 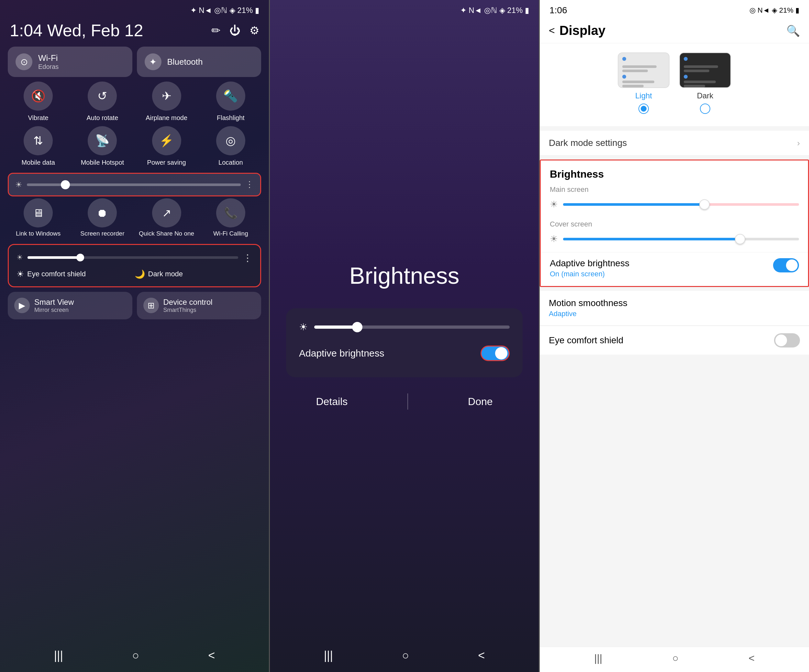 I want to click on status-icons-2: ✦ N◄ ◎ℕ ◈ 21% ▮, so click(x=495, y=10).